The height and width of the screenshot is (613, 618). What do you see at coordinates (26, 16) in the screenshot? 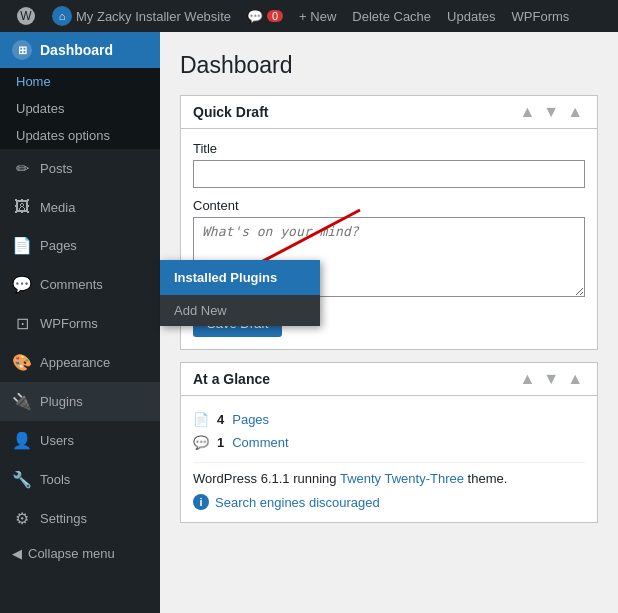
I see `wp-logo: W` at bounding box center [26, 16].